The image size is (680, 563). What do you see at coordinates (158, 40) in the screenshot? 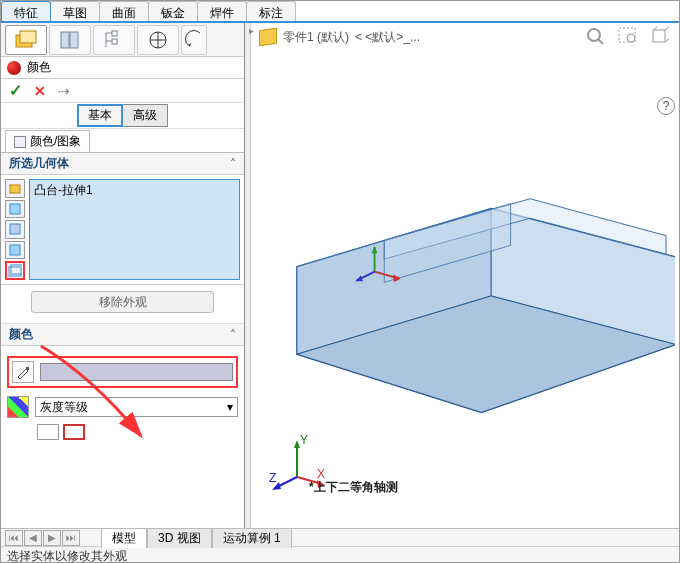
I see `dimxpert-manager-button` at bounding box center [158, 40].